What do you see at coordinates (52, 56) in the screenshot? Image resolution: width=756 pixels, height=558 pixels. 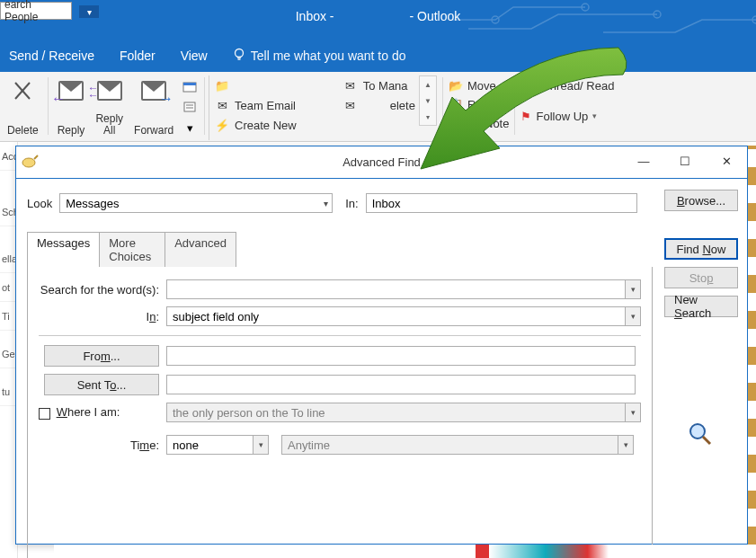 I see `menu-send-receive: Send / Receive` at bounding box center [52, 56].